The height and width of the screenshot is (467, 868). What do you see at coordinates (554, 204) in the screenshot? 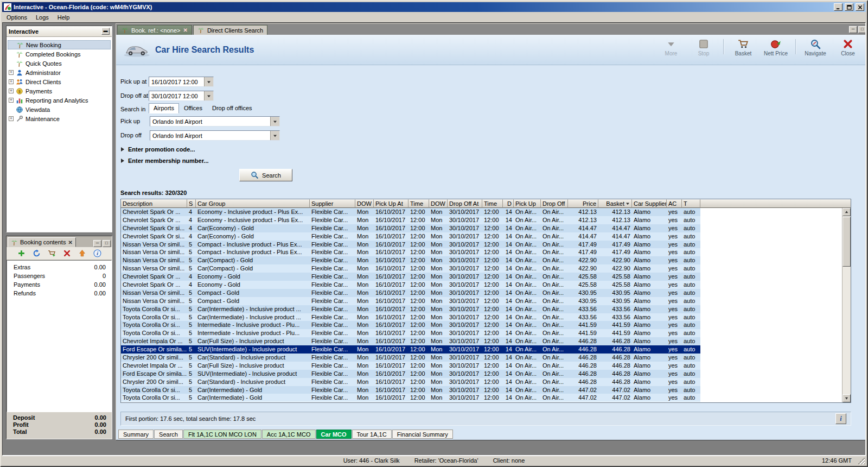
I see `column-header-drop-off-12: Drop Off` at bounding box center [554, 204].